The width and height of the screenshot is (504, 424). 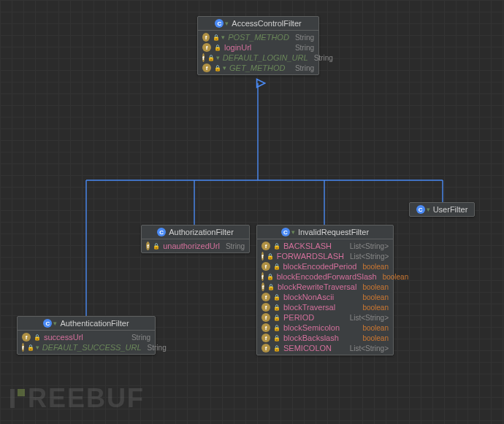 I want to click on field-row: f🔒blockBackslashboolean, so click(x=325, y=338).